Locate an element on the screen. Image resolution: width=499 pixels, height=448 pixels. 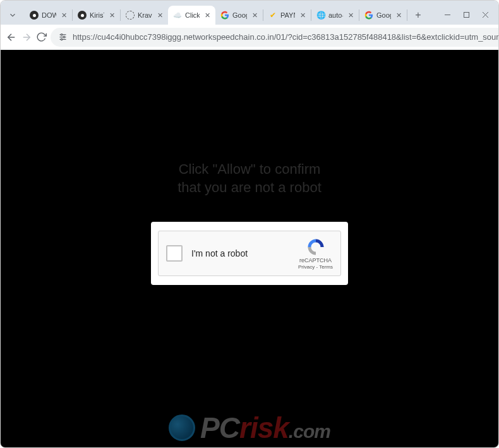
captcha-links: Privacy - Terms is located at coordinates (316, 267).